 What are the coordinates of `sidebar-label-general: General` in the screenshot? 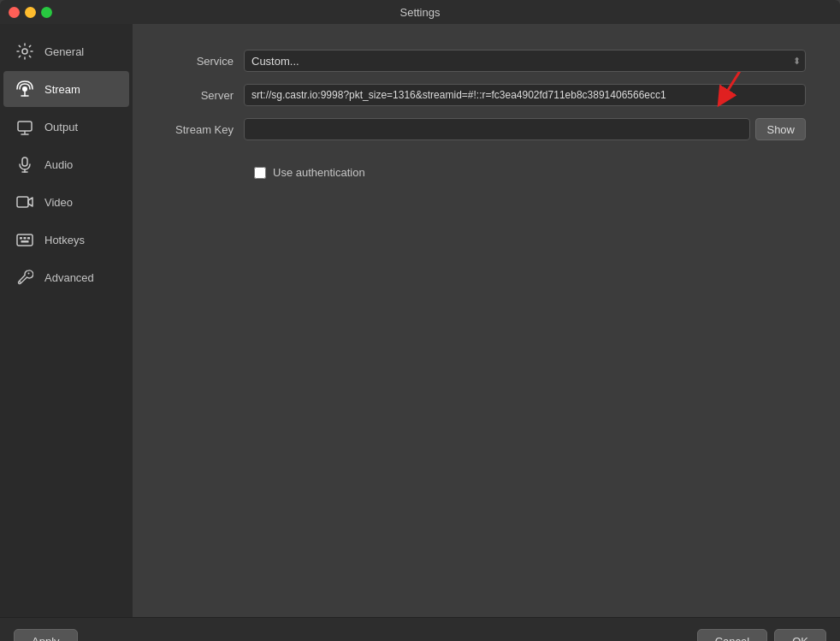 It's located at (64, 51).